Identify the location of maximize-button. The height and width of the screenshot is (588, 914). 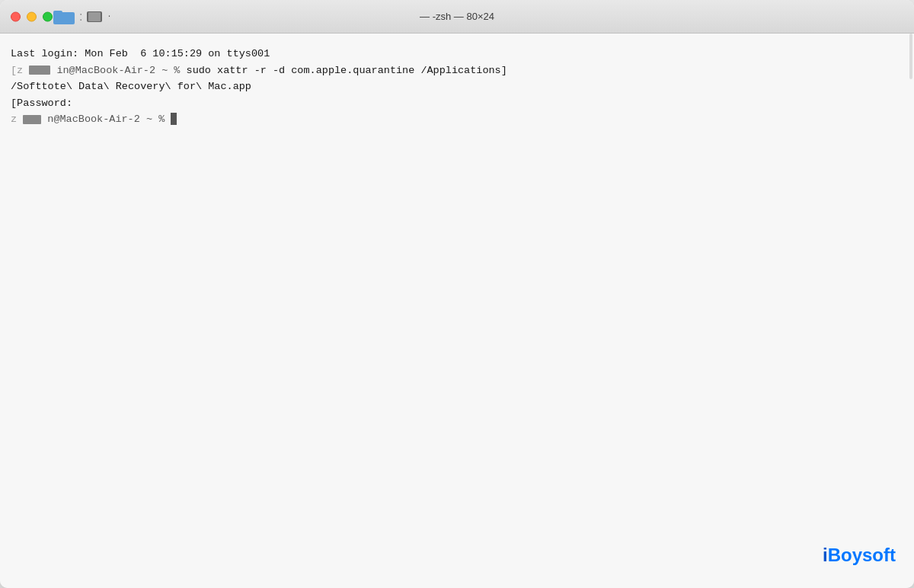
(47, 17).